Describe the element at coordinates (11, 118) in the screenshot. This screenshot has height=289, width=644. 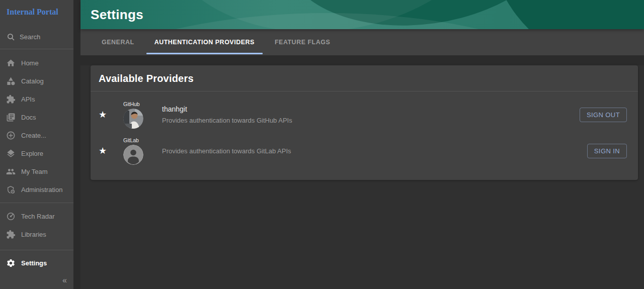
I see `docs-icon` at that location.